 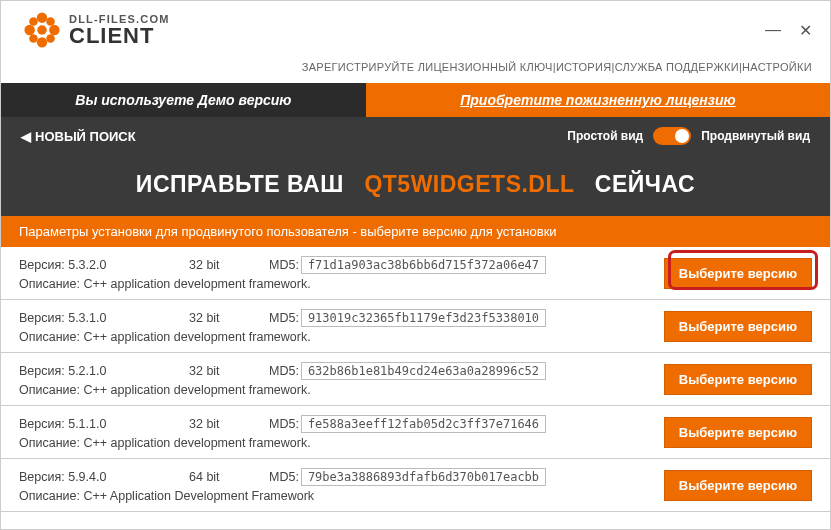 What do you see at coordinates (240, 184) in the screenshot?
I see `fix-text-before: ИСПРАВЬТЕ ВАШ` at bounding box center [240, 184].